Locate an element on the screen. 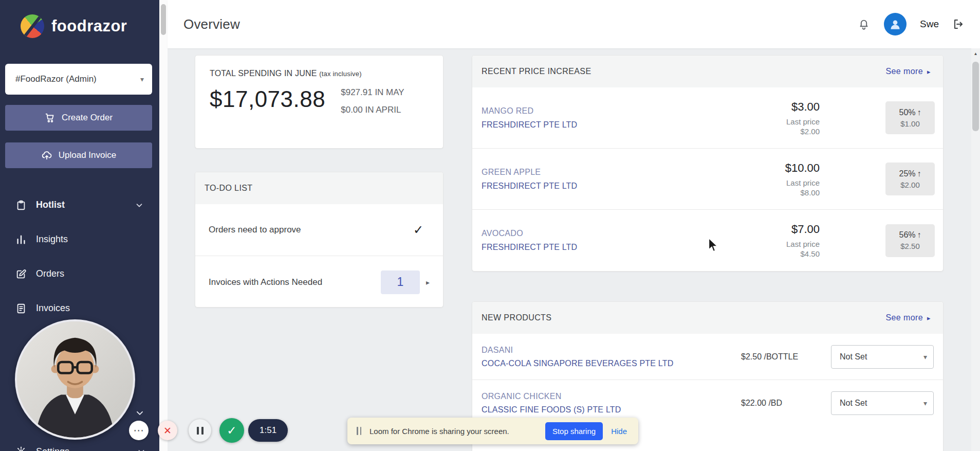  see-more-arrow-icon: ▸ is located at coordinates (929, 72).